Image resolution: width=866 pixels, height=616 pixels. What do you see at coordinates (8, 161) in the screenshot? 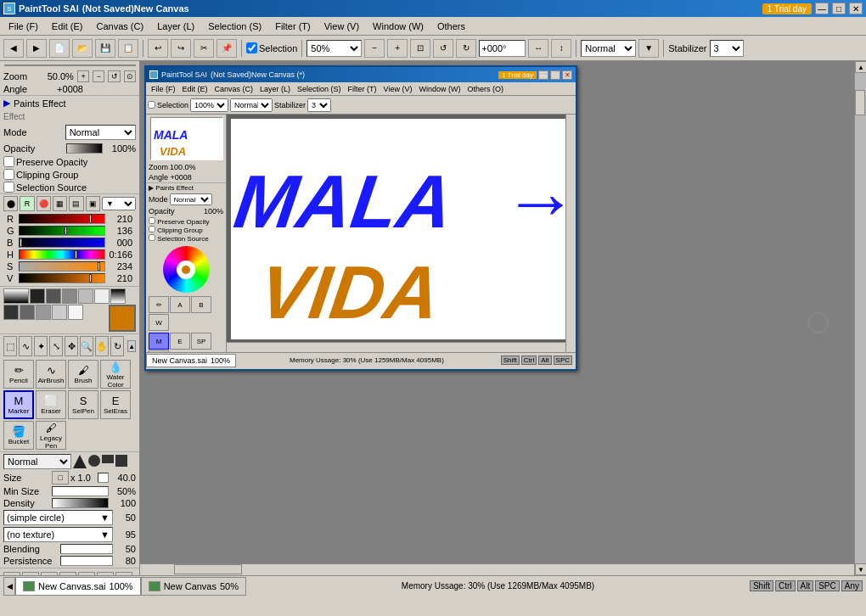
I see `preserve-opacity-checkbox` at bounding box center [8, 161].